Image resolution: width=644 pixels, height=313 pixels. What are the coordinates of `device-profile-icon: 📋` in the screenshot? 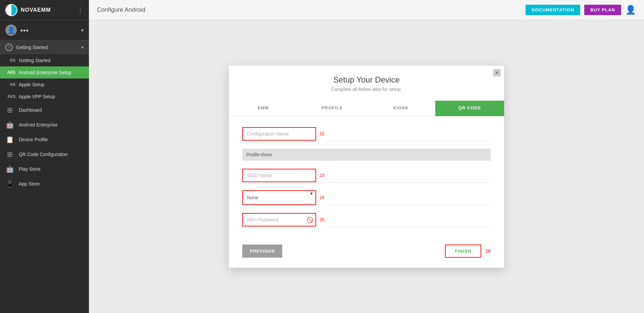 It's located at (10, 140).